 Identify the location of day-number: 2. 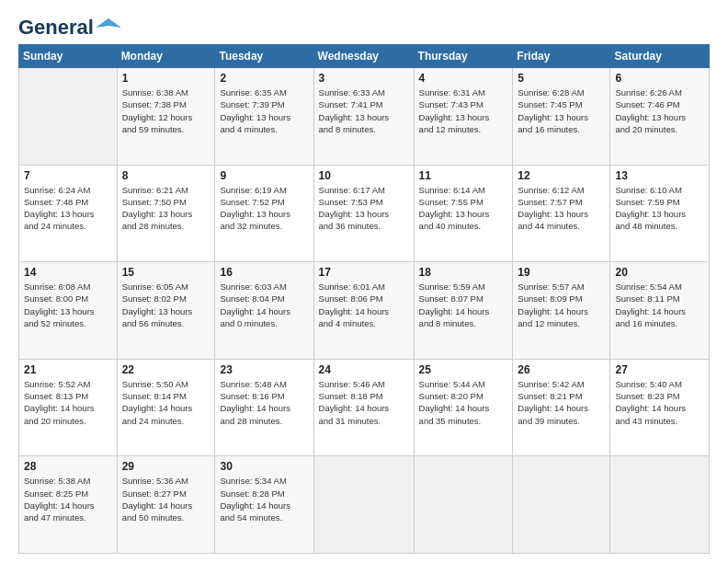
(264, 78).